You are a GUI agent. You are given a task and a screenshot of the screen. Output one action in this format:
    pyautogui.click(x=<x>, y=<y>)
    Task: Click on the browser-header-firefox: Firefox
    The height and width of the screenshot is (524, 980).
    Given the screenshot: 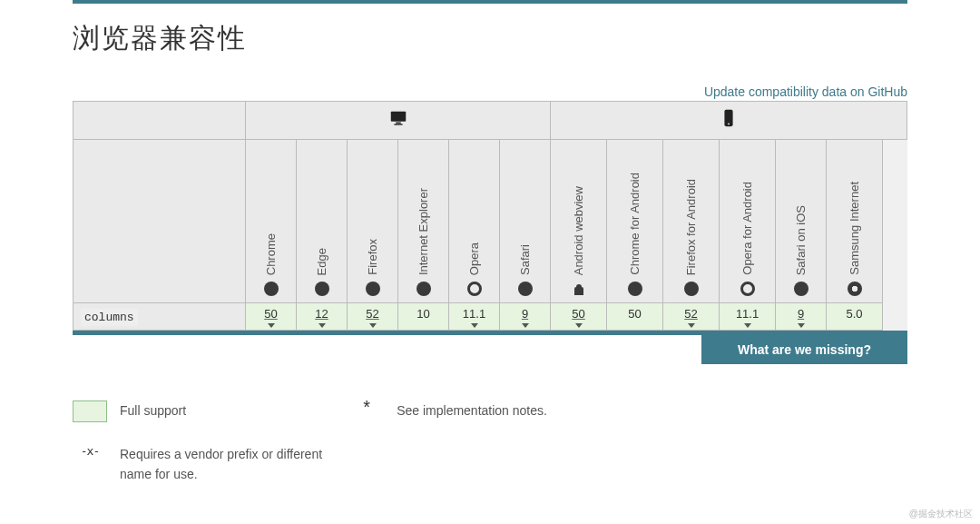 What is the action you would take?
    pyautogui.click(x=373, y=222)
    